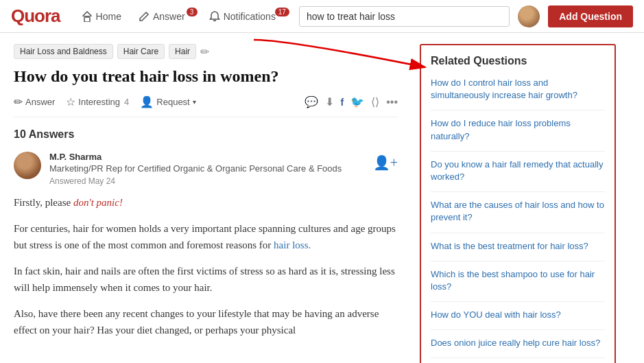 This screenshot has height=363, width=644. I want to click on related-item-1: How do I reduce hair loss problems natur…, so click(518, 130).